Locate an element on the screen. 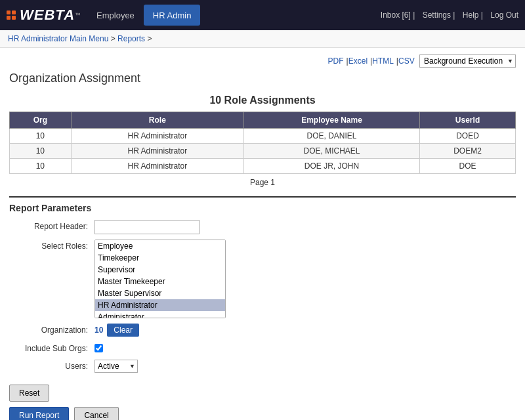  users-select: ActiveInactiveAll is located at coordinates (116, 366).